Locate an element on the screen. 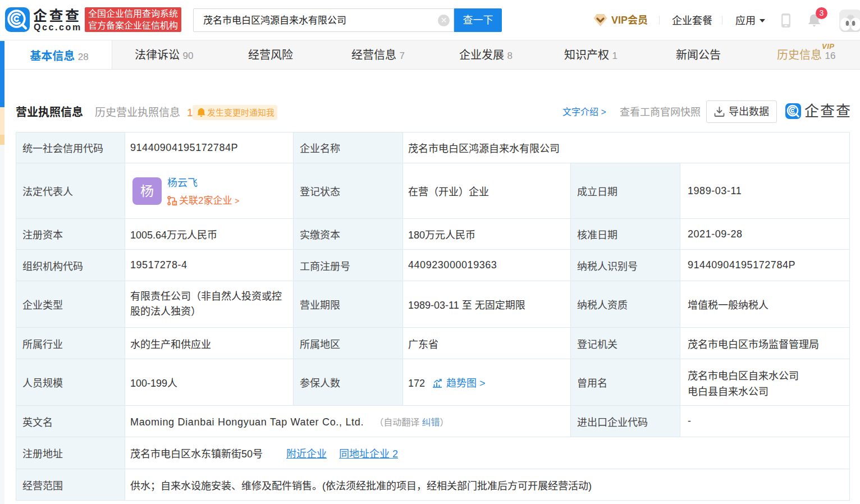 This screenshot has height=504, width=860. svg-text: 企 is located at coordinates (175, 203).